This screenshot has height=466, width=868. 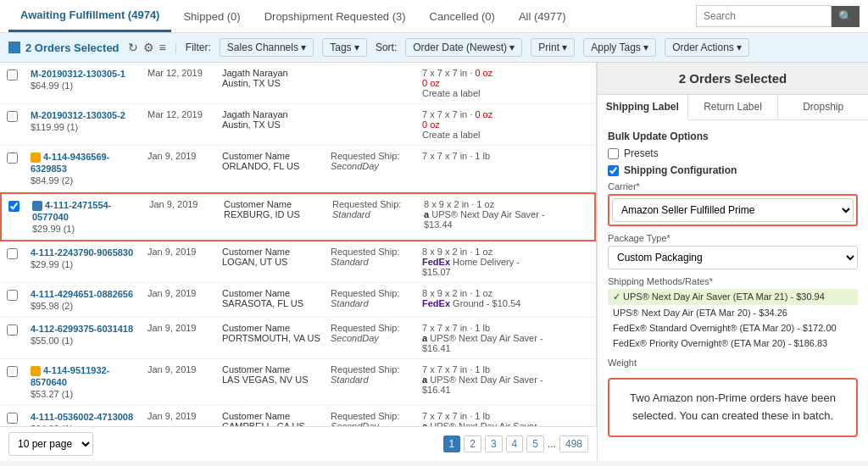 I want to click on order-ship: Requested Ship:Standard, so click(x=373, y=300).